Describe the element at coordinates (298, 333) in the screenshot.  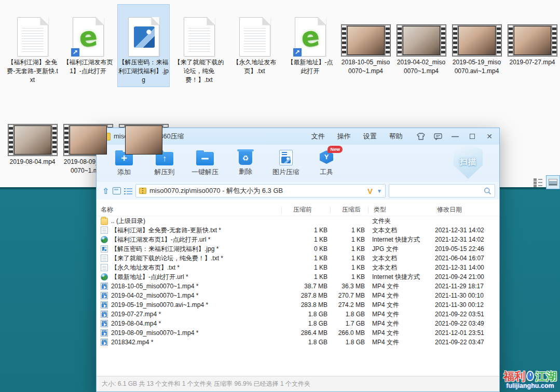
I see `file-row: 2019-08-09_miso0070~1.mp4 * 286.4 MB 266…` at that location.